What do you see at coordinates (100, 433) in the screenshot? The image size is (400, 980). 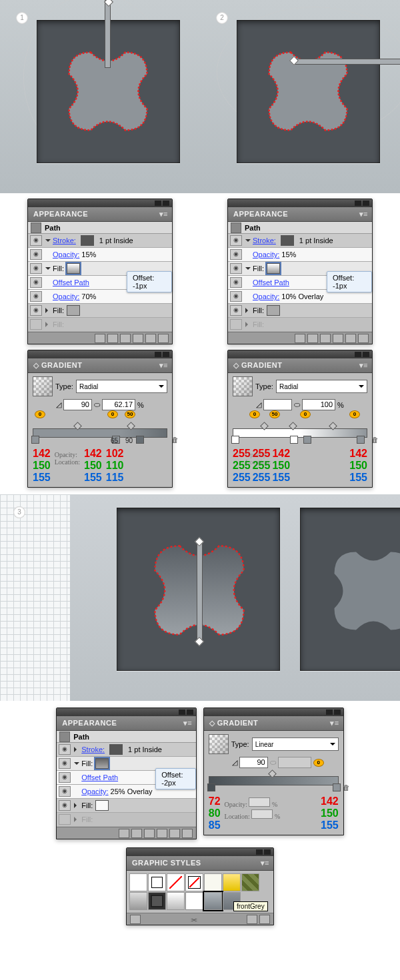 I see `gradient-slider: 65 90 🗑` at bounding box center [100, 433].